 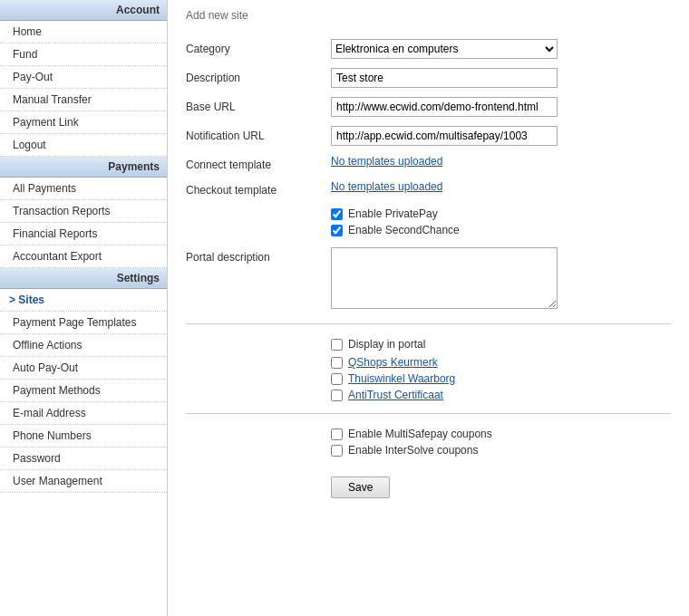 What do you see at coordinates (500, 161) in the screenshot?
I see `connect-template-control: No templates uploaded` at bounding box center [500, 161].